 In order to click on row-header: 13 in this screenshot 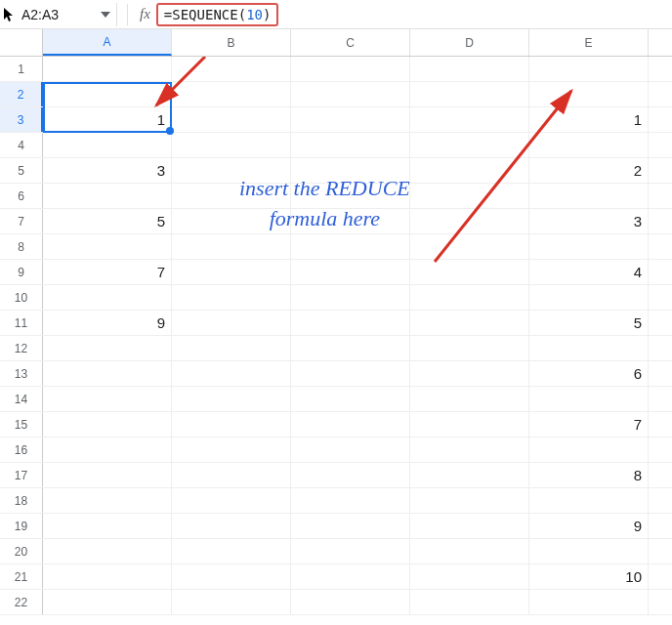, I will do `click(21, 373)`.